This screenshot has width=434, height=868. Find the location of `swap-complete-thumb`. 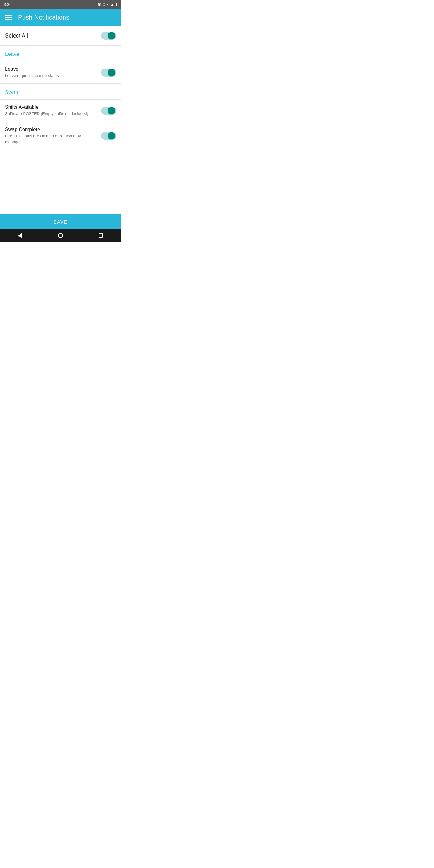

swap-complete-thumb is located at coordinates (112, 136).